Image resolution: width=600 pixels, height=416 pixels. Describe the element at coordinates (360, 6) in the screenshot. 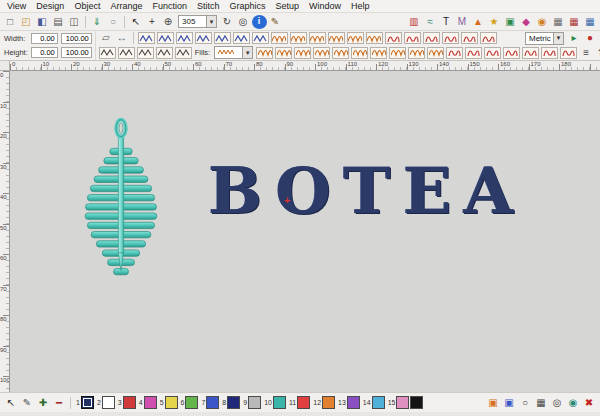

I see `menu-help: Help` at that location.